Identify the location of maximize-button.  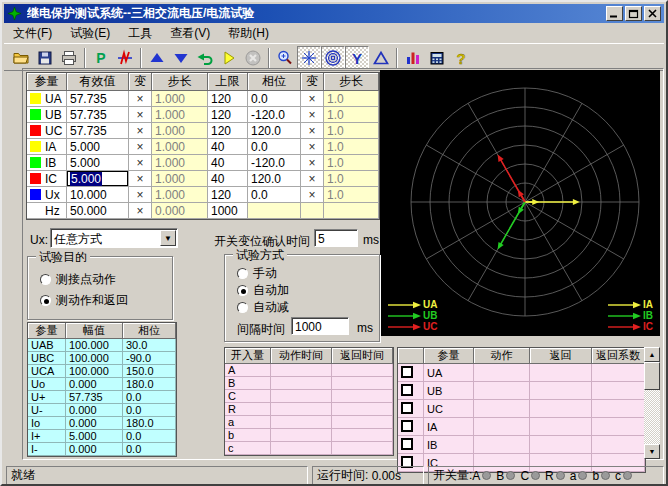
(634, 14).